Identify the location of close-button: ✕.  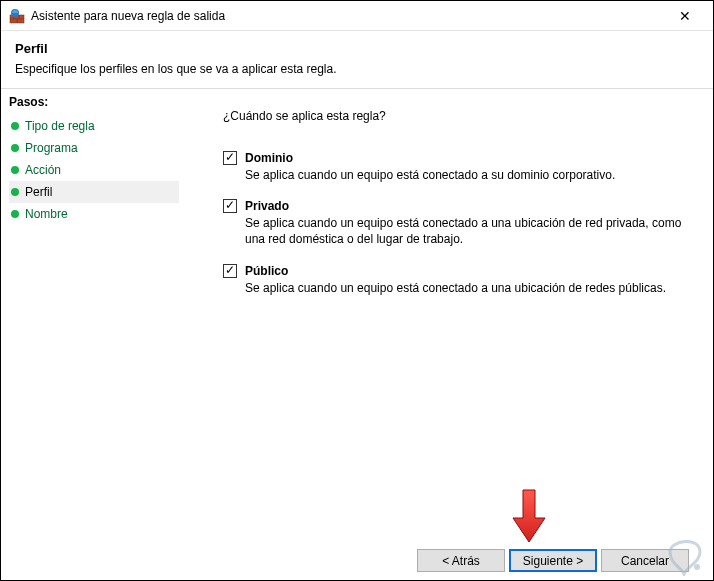
(685, 16).